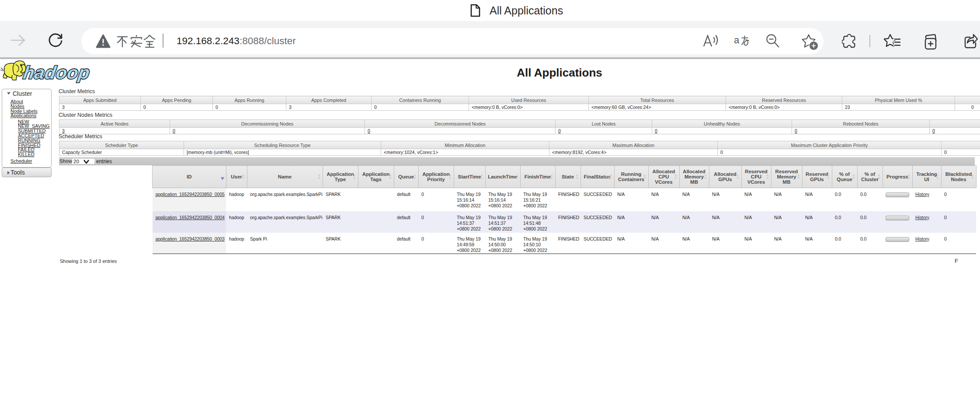  I want to click on svg-text: a, so click(737, 40).